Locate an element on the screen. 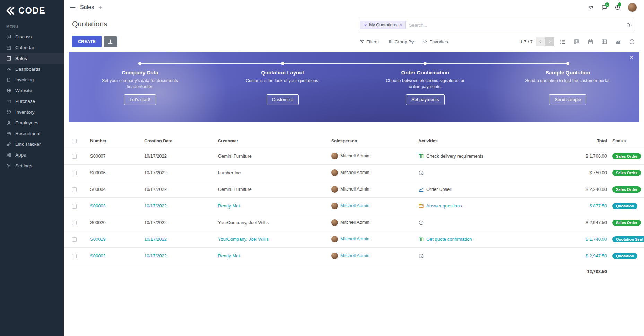 The width and height of the screenshot is (644, 336). cell-number: S00003 is located at coordinates (114, 206).